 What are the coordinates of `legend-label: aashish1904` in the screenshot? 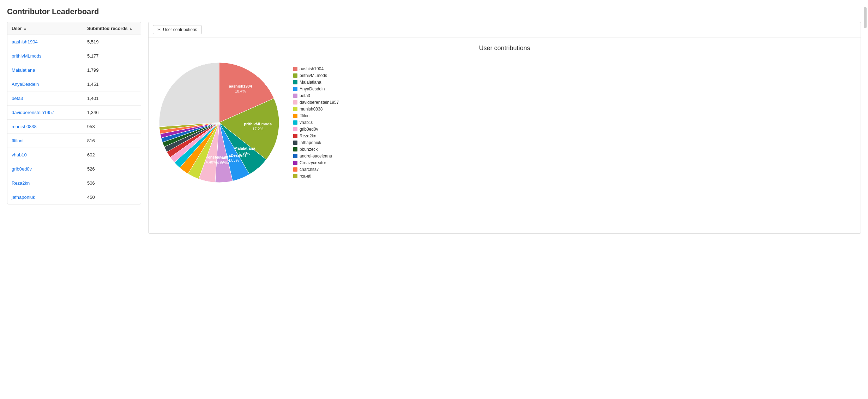 It's located at (312, 69).